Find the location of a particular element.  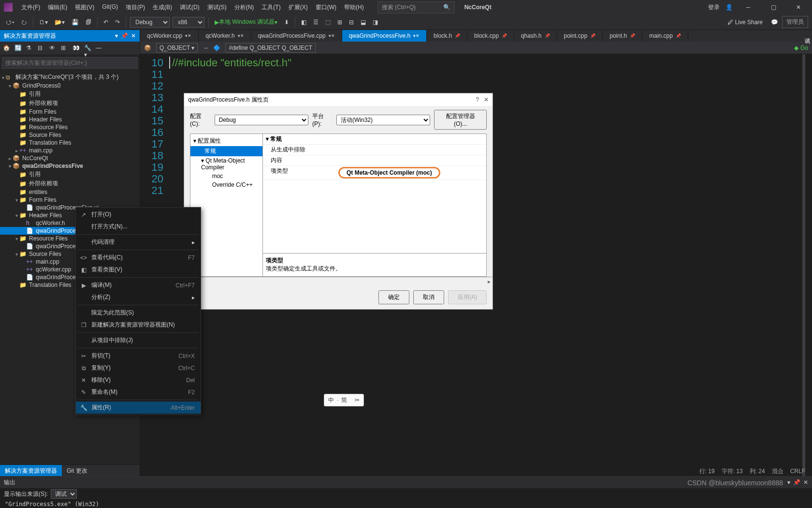

ctx-item: ◧查看类图(V) is located at coordinates (138, 270).